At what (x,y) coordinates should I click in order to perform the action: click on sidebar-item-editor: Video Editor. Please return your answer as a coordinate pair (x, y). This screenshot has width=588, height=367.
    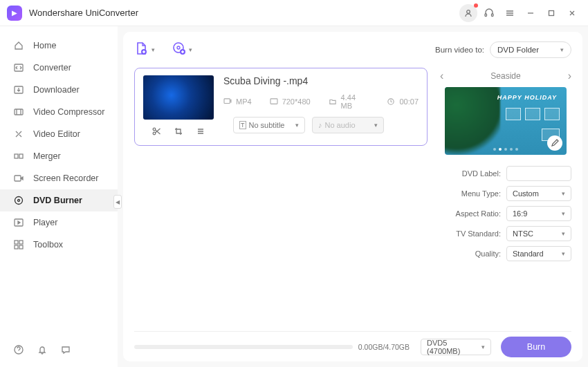
    Looking at the image, I should click on (59, 134).